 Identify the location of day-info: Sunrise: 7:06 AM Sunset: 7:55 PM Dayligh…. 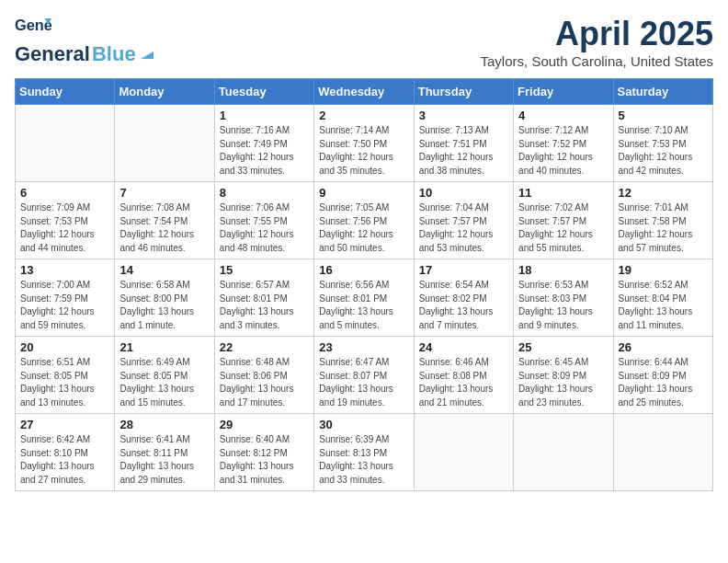
(265, 228).